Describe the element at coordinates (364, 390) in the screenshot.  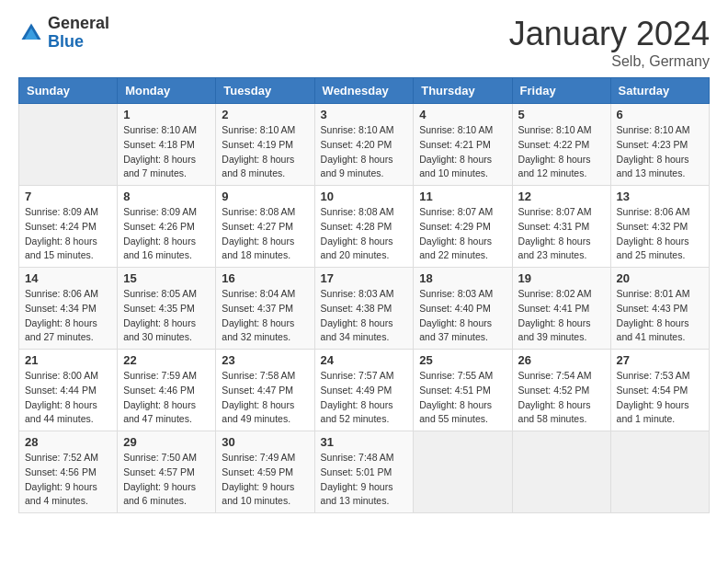
I see `calendar-cell: 24Sunrise: 7:57 AMSunset: 4:49 PMDayligh…` at that location.